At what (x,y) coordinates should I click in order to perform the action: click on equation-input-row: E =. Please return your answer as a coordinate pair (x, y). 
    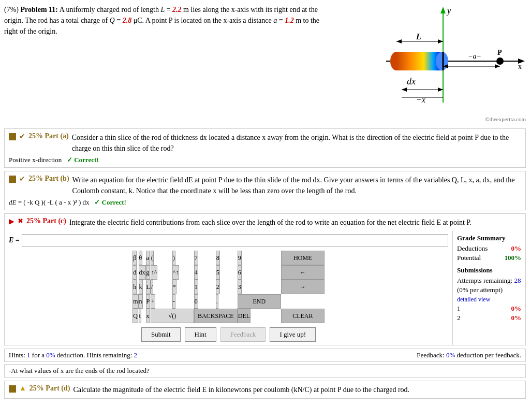
    Looking at the image, I should click on (229, 240).